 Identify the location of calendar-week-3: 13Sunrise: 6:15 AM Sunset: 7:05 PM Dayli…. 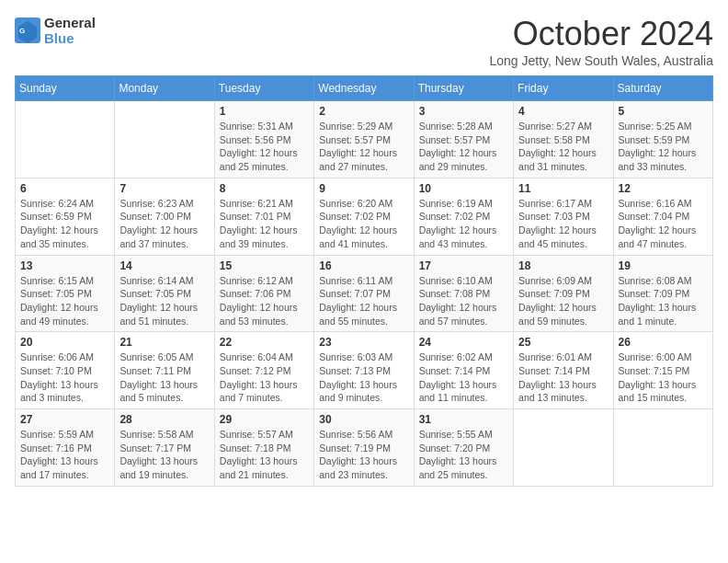
(364, 293).